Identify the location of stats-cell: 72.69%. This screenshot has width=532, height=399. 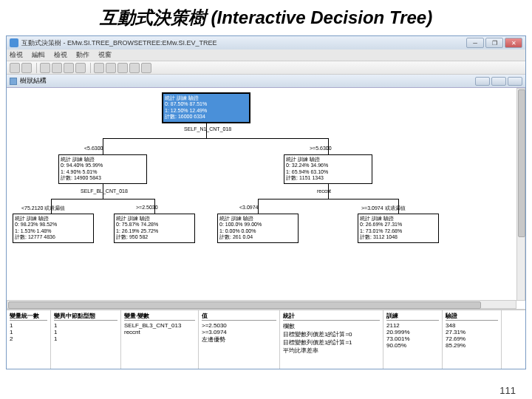
(471, 338).